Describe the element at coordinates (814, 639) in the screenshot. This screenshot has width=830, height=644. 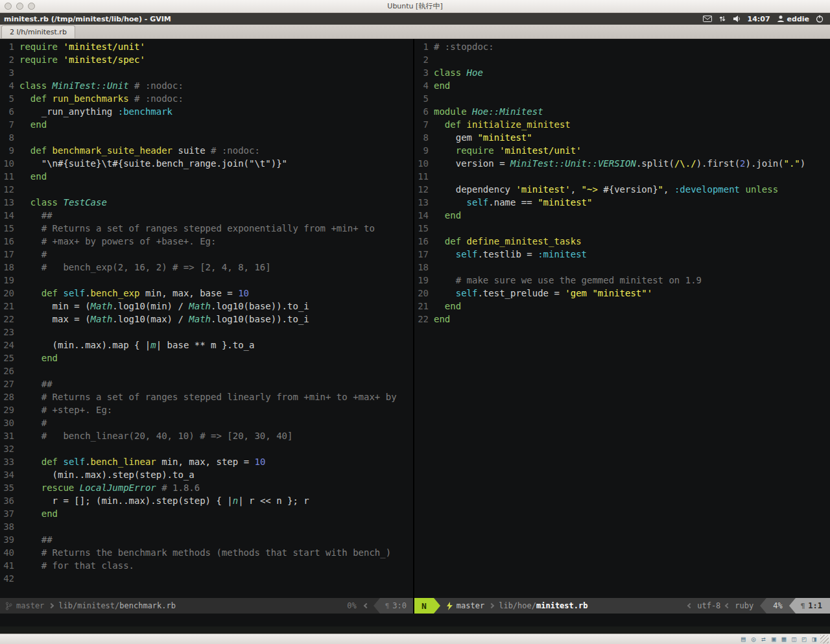
I see `mouse-integration-icon: ◨` at that location.